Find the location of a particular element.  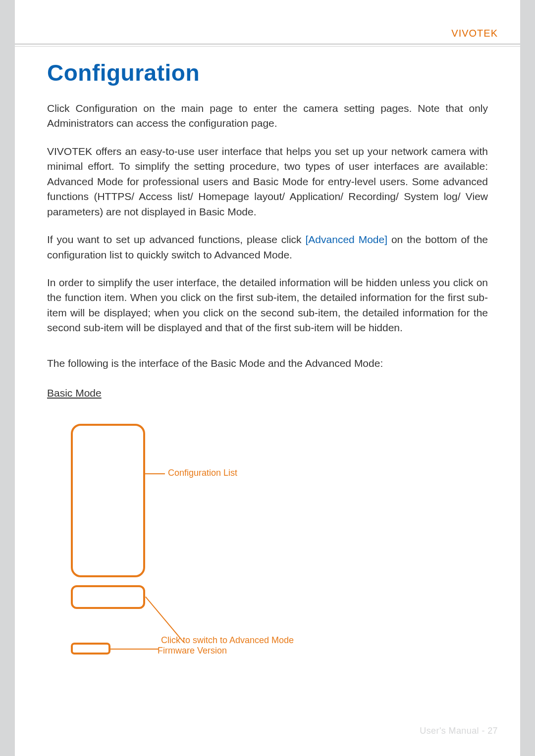

brand-label: VIVOTEK is located at coordinates (475, 34).